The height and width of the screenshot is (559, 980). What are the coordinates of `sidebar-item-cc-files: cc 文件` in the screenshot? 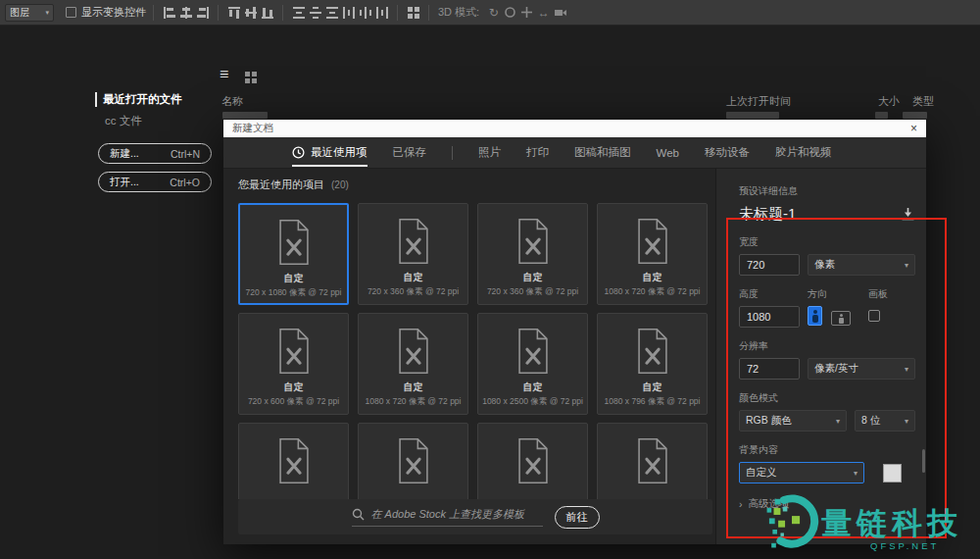 It's located at (123, 122).